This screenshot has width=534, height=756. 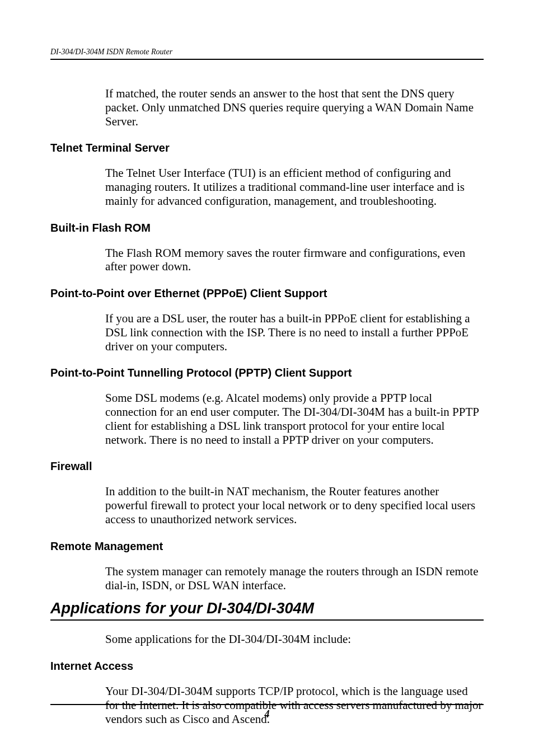 I want to click on section-heading-remote-mgmt: Remote Management, so click(x=267, y=546).